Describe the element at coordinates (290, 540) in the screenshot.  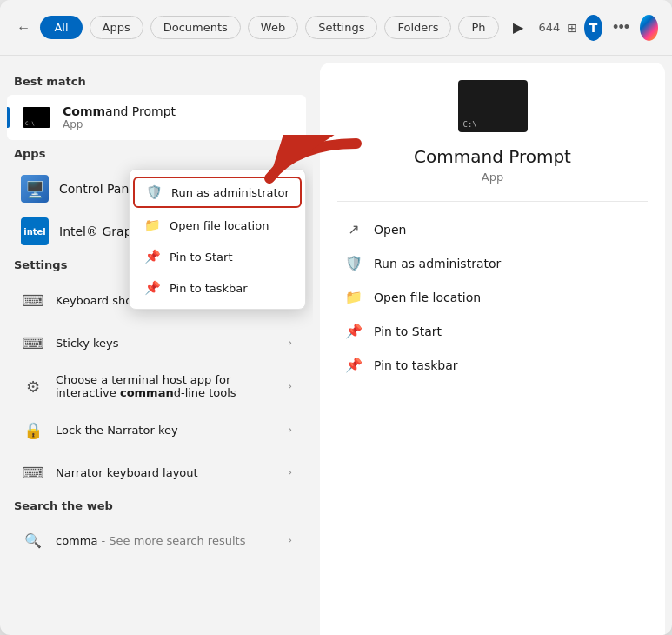
I see `chevron-icon-6: ›` at that location.